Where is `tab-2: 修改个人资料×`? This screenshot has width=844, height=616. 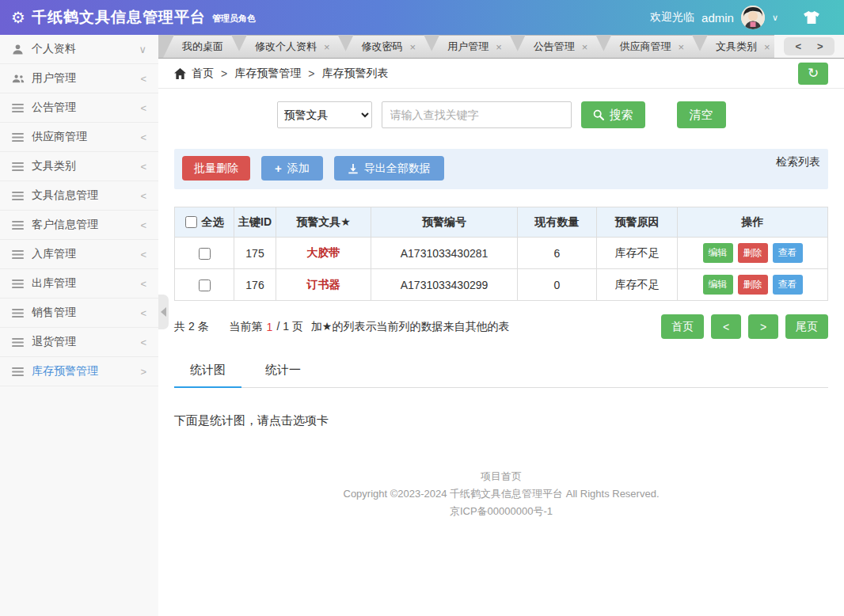
tab-2: 修改个人资料× is located at coordinates (293, 46).